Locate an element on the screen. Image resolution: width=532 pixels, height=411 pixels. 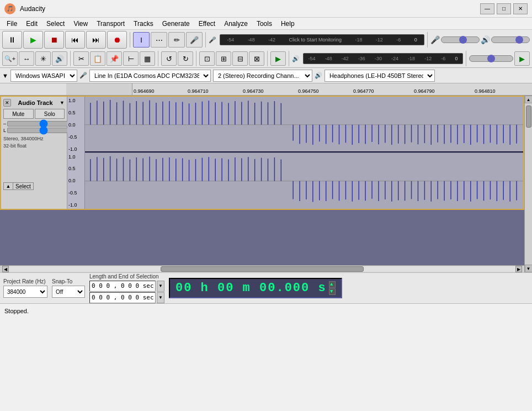
status-bar: Stopped. is located at coordinates (266, 310).